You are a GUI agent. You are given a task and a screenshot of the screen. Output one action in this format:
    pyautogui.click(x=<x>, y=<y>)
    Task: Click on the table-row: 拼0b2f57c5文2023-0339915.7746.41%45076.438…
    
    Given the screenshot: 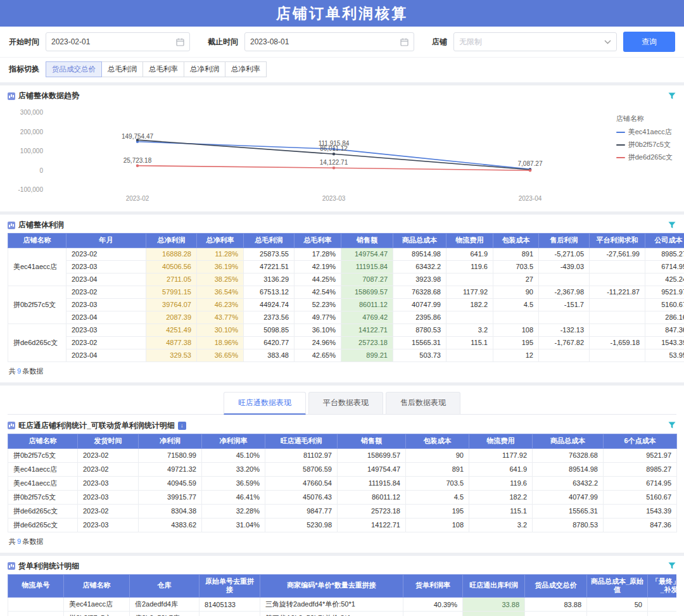 What is the action you would take?
    pyautogui.click(x=343, y=497)
    